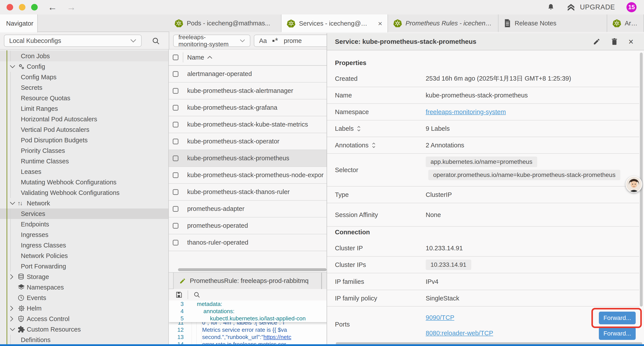 The height and width of the screenshot is (346, 644). What do you see at coordinates (84, 245) in the screenshot?
I see `sidebar-item-ingress-classes: Ingress Classes` at bounding box center [84, 245].